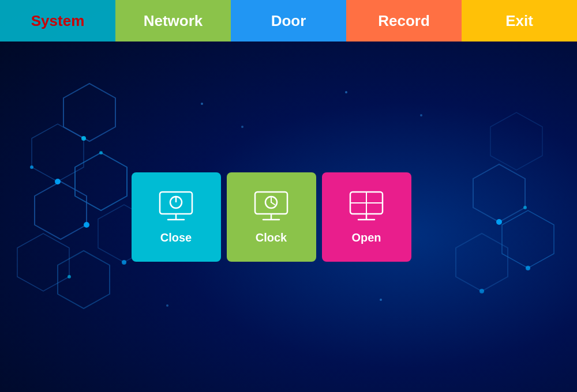 The height and width of the screenshot is (392, 577). Describe the element at coordinates (176, 238) in the screenshot. I see `close-label: Close` at that location.